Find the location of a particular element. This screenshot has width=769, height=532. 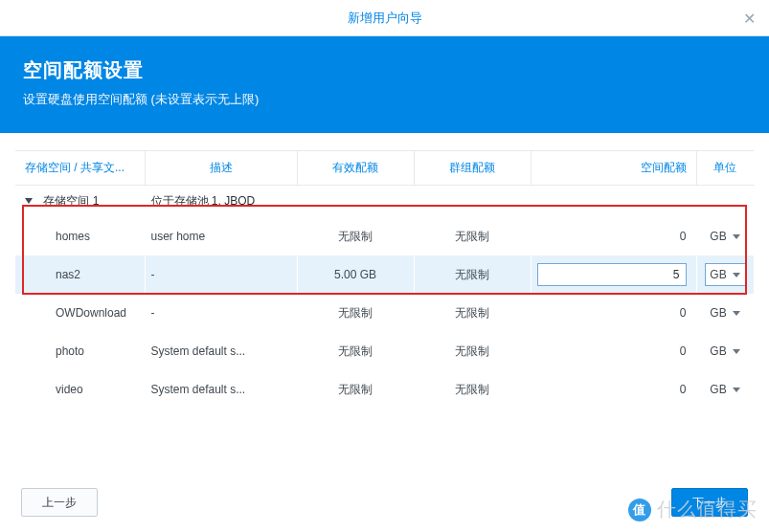

row-name: video is located at coordinates (80, 389).